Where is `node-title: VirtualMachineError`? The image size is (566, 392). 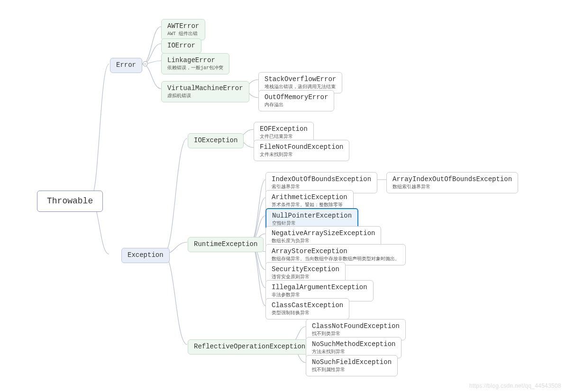 node-title: VirtualMachineError is located at coordinates (205, 88).